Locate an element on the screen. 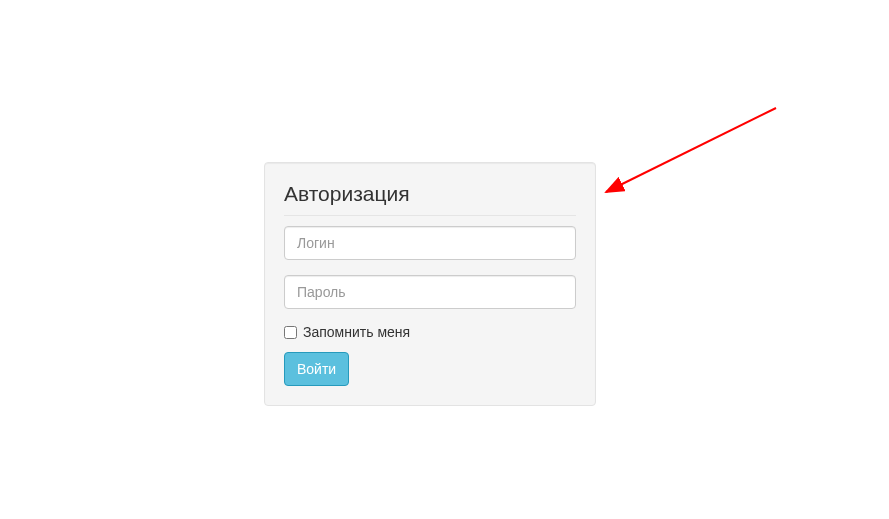 The image size is (889, 519). panel-title: Авторизация is located at coordinates (430, 199).